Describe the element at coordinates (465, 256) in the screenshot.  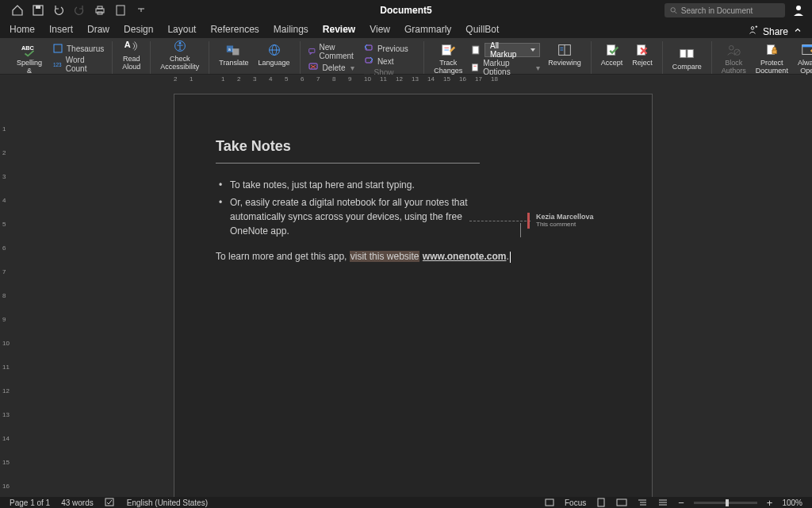
I see `hyperlink: www.onenote.com` at that location.